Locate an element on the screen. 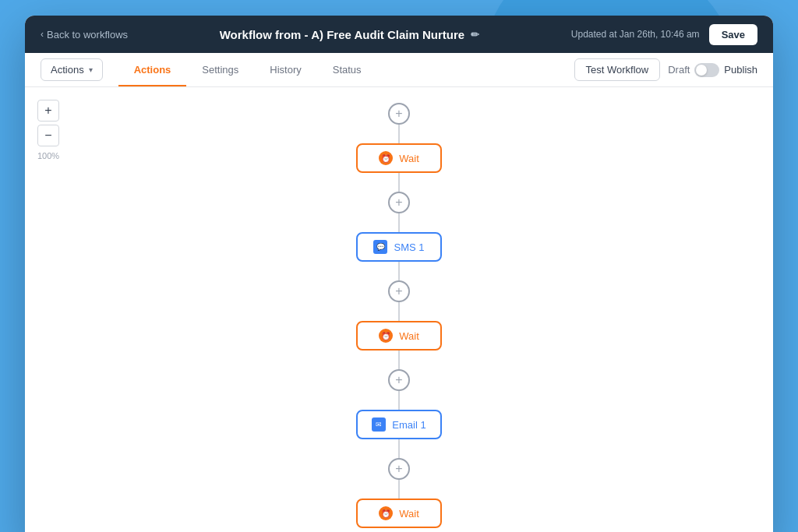 The width and height of the screenshot is (798, 532). zoom-out-button: − is located at coordinates (48, 136).